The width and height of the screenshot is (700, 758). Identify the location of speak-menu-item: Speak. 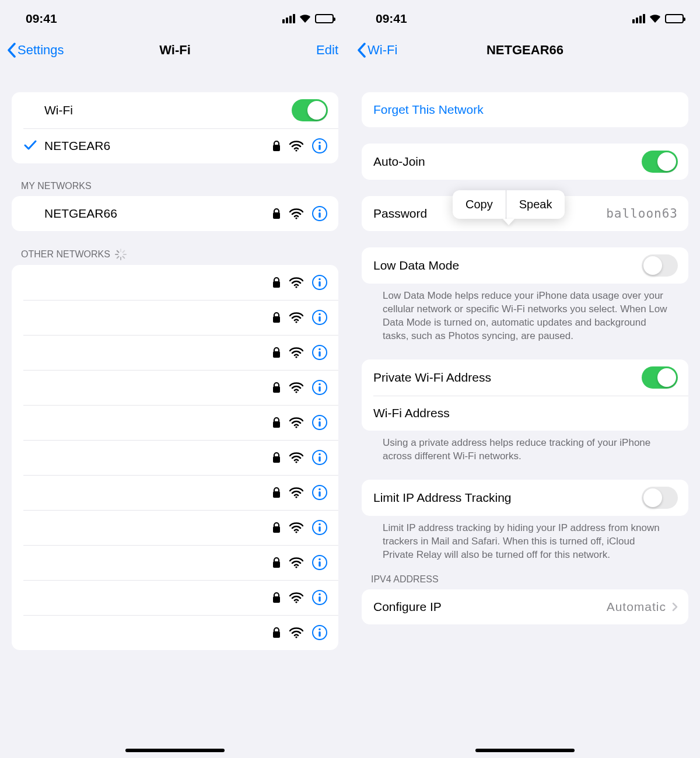
(536, 204).